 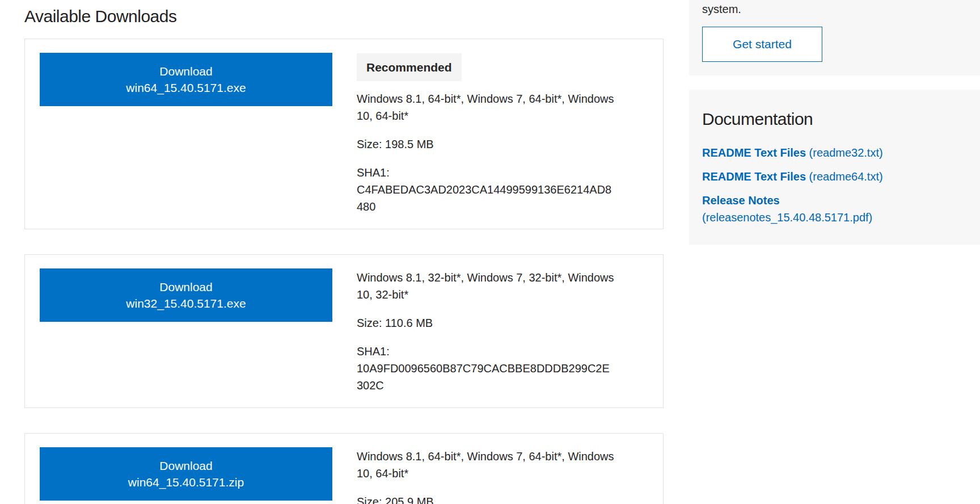 I want to click on file-size-text: Size: 198.5 MB, so click(x=485, y=144).